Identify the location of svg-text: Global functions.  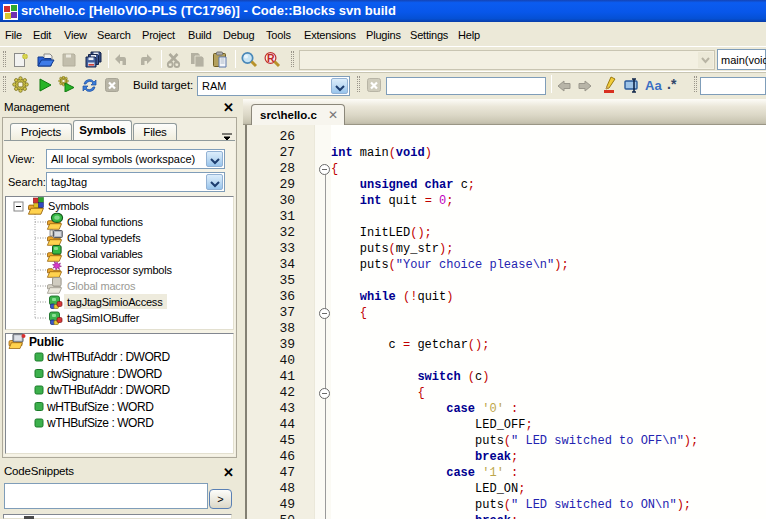
(105, 222).